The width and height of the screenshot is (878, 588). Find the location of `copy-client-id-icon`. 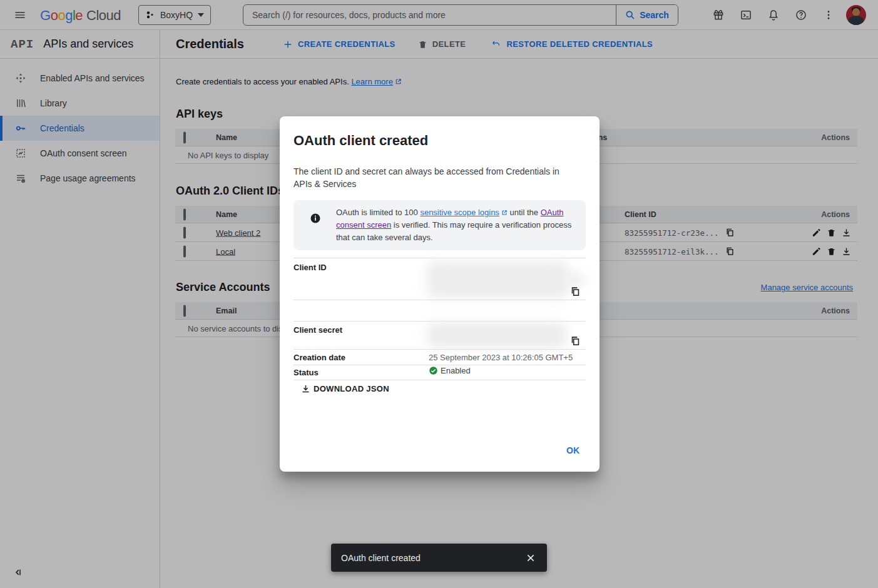

copy-client-id-icon is located at coordinates (576, 291).